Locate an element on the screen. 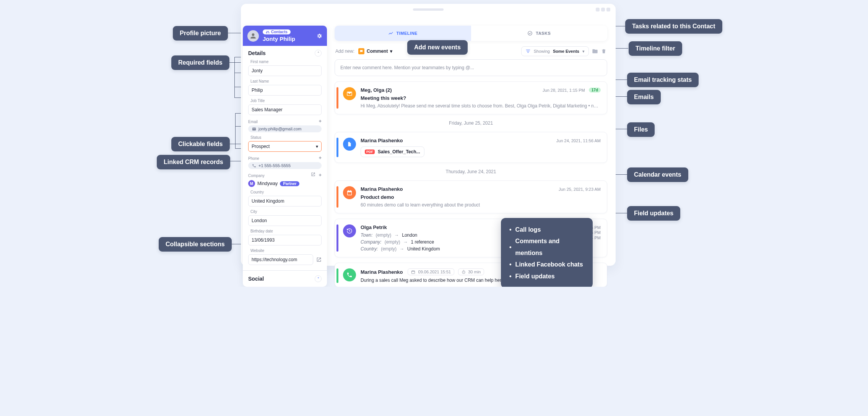  phone-icon is located at coordinates (349, 275).